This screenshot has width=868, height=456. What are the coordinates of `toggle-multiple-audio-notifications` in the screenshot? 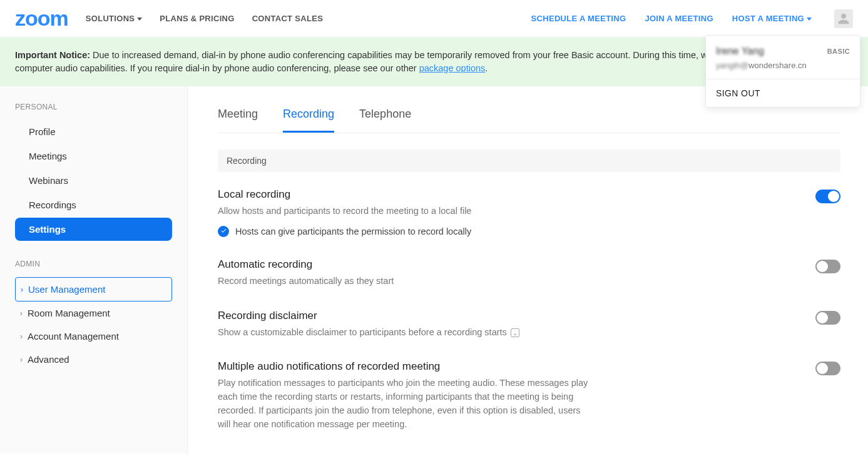 It's located at (828, 368).